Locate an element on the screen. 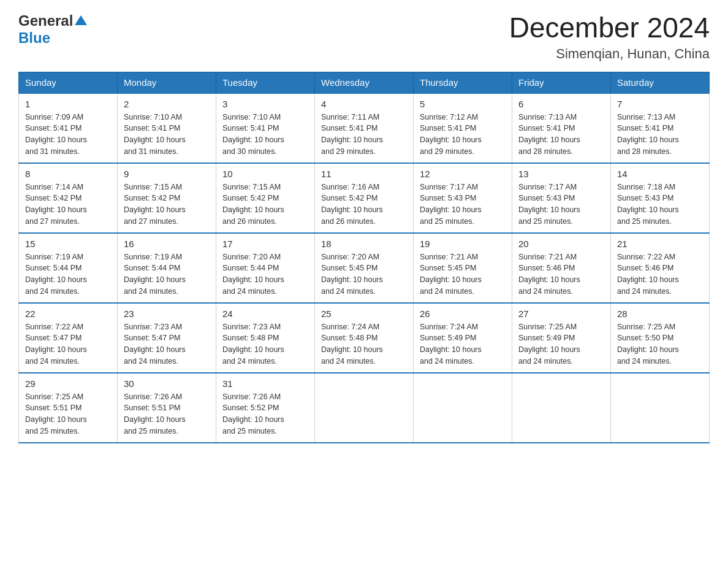  table-row: 17 Sunrise: 7:20 AM Sunset: 5:44 PM Dayl… is located at coordinates (266, 268).